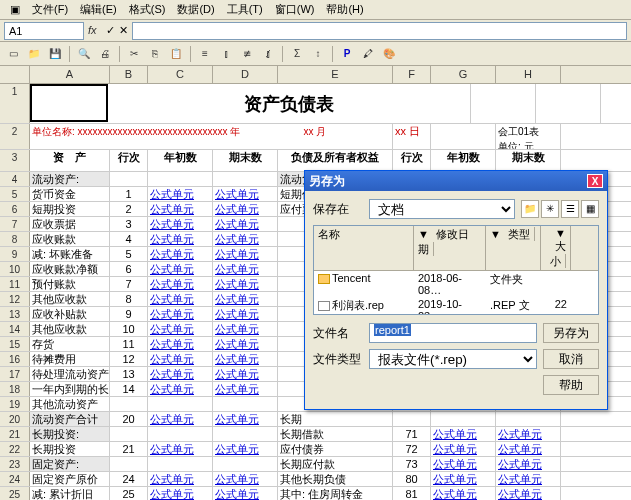  I want to click on insert-row-icon: ≡, so click(205, 54).